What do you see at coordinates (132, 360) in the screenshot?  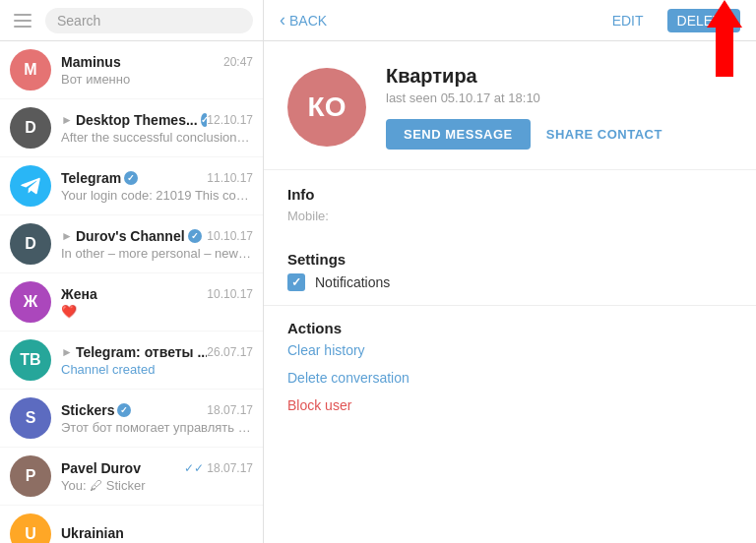 I see `chat-item-telegram-otvety: ТВ►Telegram: ответы ...26.07.17Channel c…` at bounding box center [132, 360].